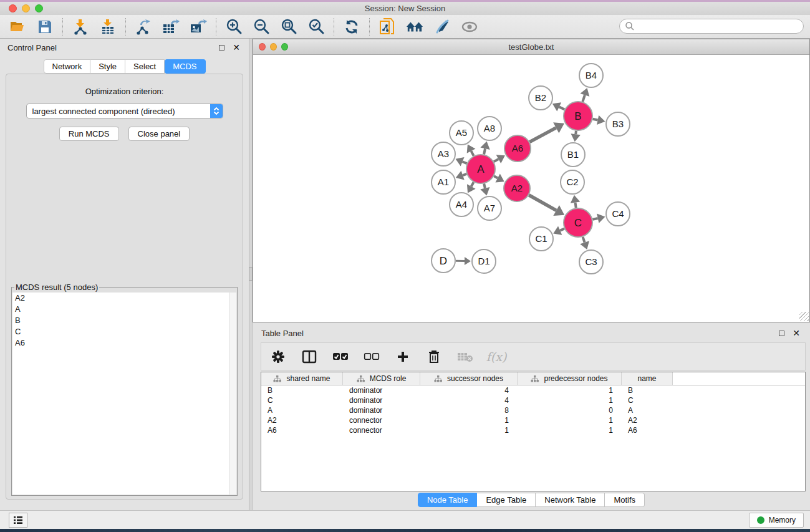  What do you see at coordinates (415, 27) in the screenshot?
I see `home-double-icon` at bounding box center [415, 27].